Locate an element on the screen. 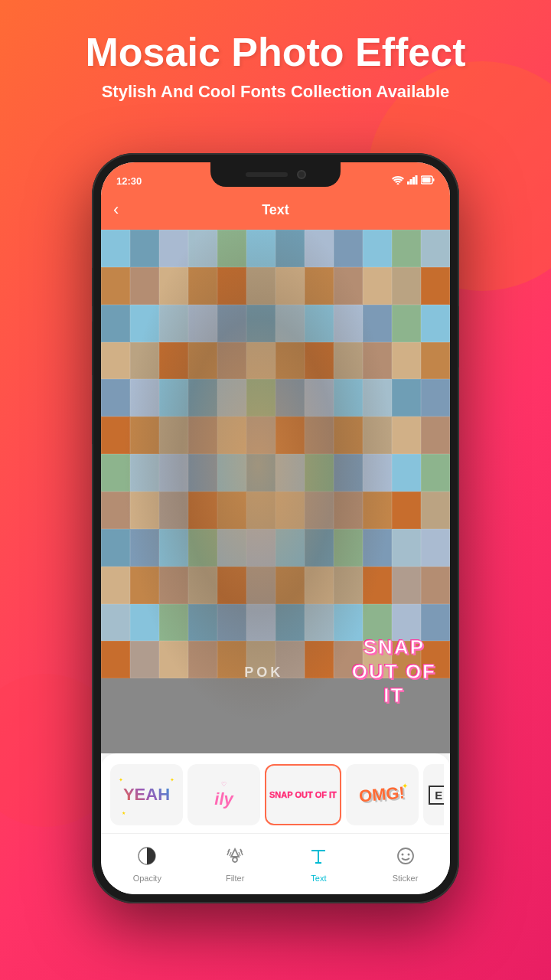 Image resolution: width=551 pixels, height=980 pixels. power-button is located at coordinates (459, 337).